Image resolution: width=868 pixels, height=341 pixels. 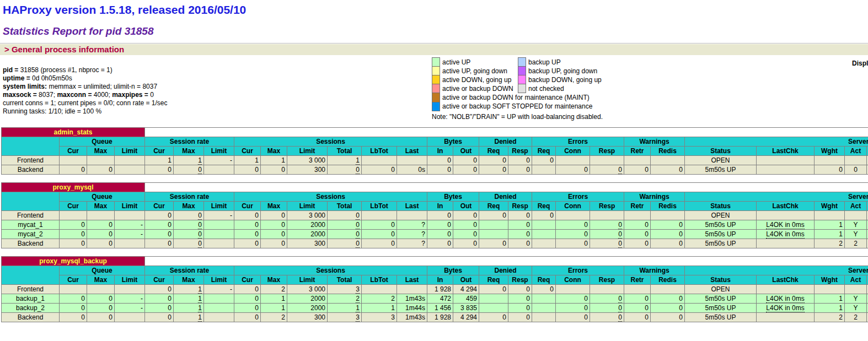 What do you see at coordinates (506, 196) in the screenshot?
I see `column-group-denied: Denied` at bounding box center [506, 196].